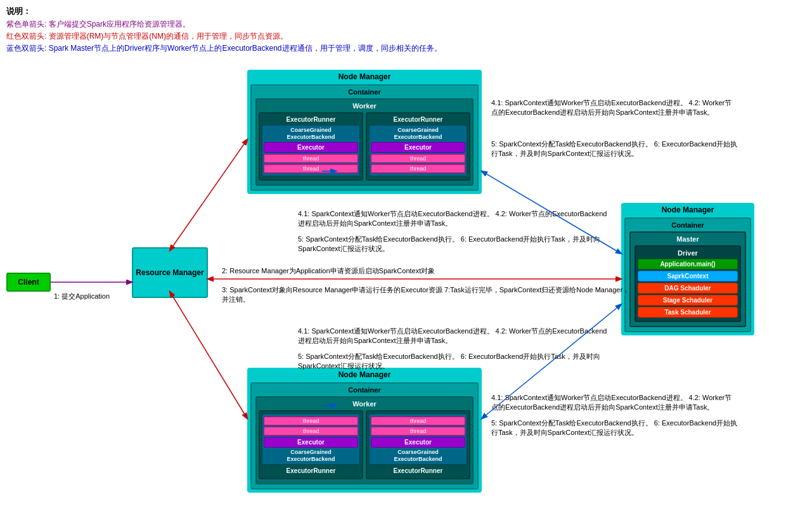 Image resolution: width=812 pixels, height=518 pixels. I want to click on top-node-manager: Node Manager Container Worker ExecutorRu…, so click(364, 132).